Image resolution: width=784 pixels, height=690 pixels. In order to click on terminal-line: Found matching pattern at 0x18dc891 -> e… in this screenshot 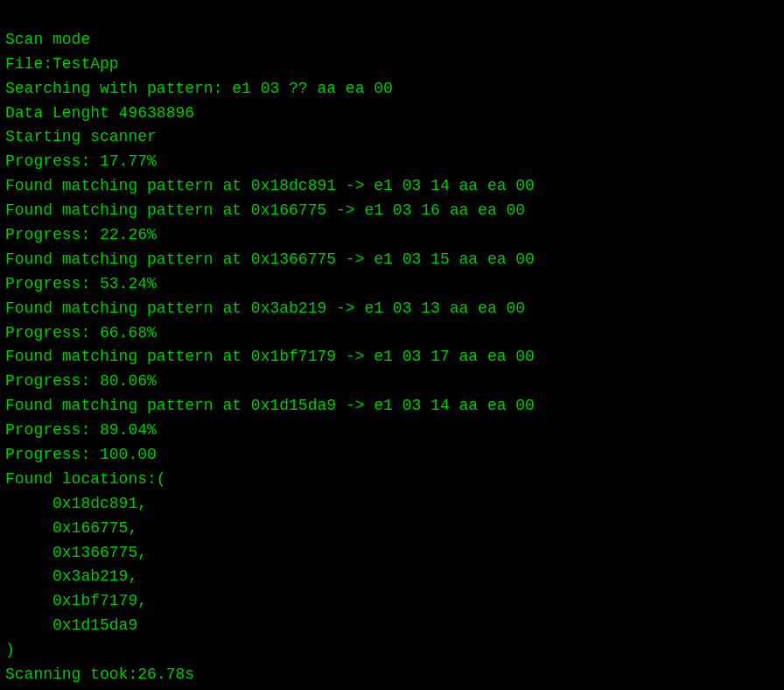, I will do `click(392, 187)`.